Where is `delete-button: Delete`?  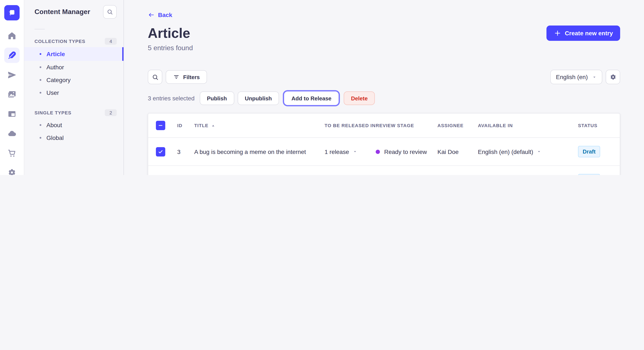 delete-button: Delete is located at coordinates (359, 98).